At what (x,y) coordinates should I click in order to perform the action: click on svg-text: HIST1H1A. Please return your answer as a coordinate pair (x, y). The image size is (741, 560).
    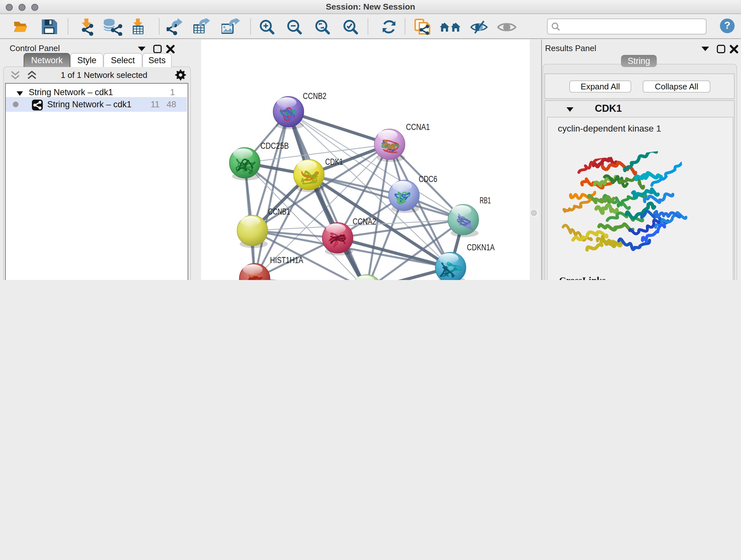
    Looking at the image, I should click on (287, 260).